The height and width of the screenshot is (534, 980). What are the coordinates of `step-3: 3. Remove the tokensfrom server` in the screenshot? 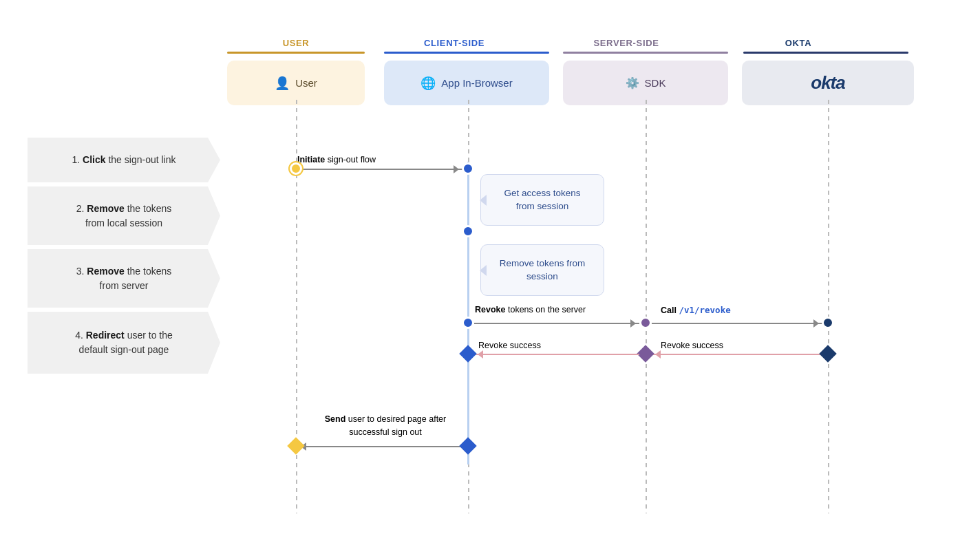 It's located at (124, 278).